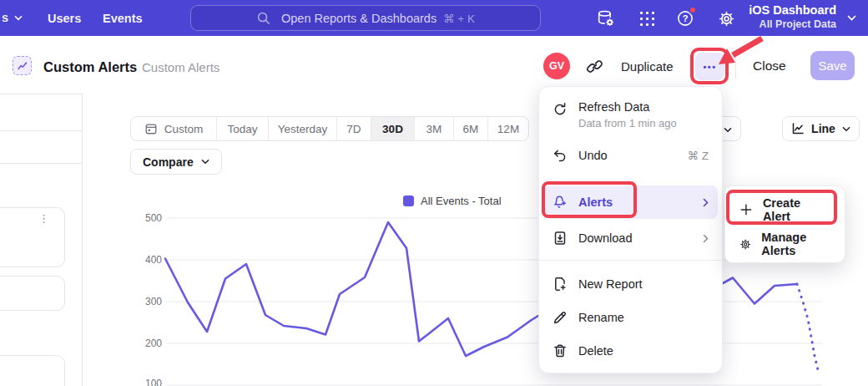  Describe the element at coordinates (693, 10) in the screenshot. I see `notification-dot` at that location.